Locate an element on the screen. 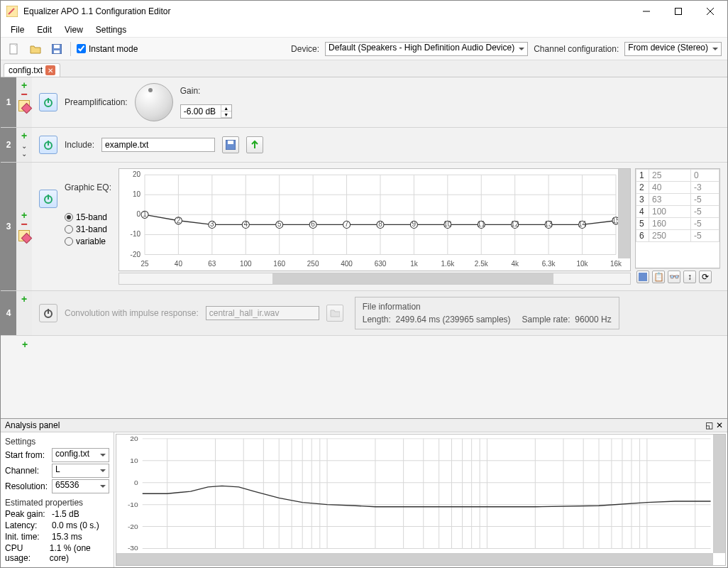 The image size is (728, 568). panel-close-icon: ✕ is located at coordinates (719, 425).